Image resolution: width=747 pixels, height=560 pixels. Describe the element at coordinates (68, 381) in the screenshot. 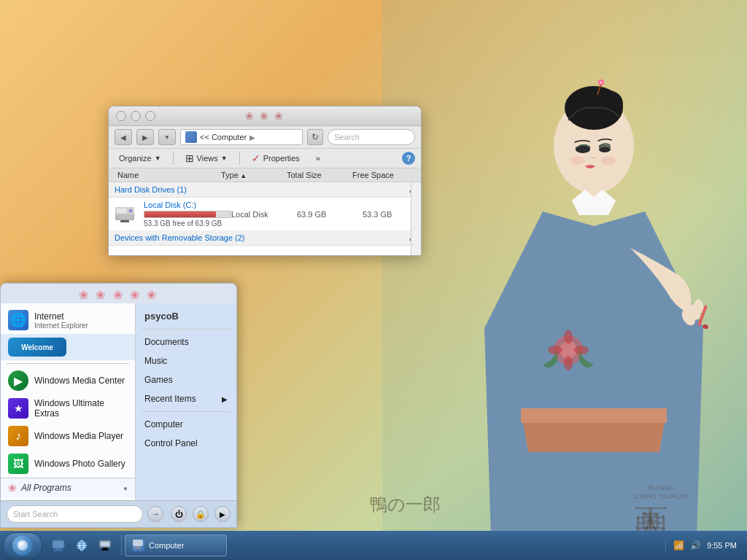

I see `menu-item-wmc: ▶ Windows Media Center` at that location.